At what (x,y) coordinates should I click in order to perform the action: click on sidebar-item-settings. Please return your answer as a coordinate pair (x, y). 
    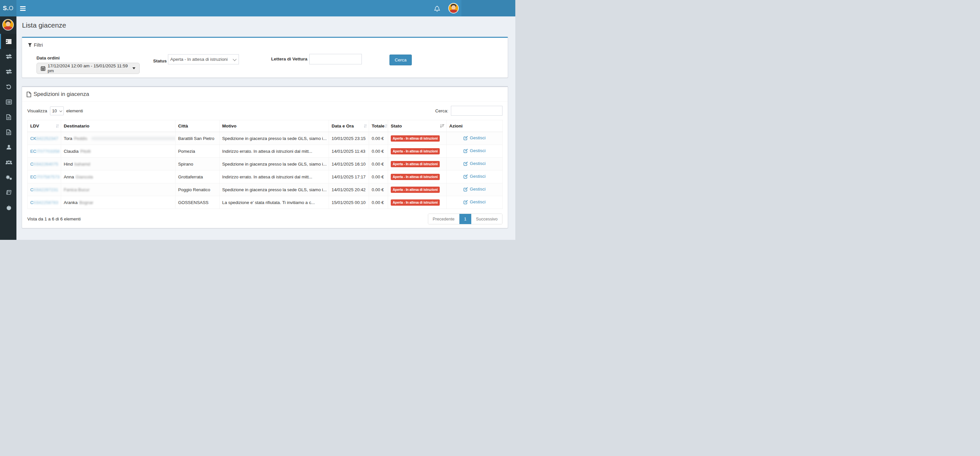
    Looking at the image, I should click on (8, 177).